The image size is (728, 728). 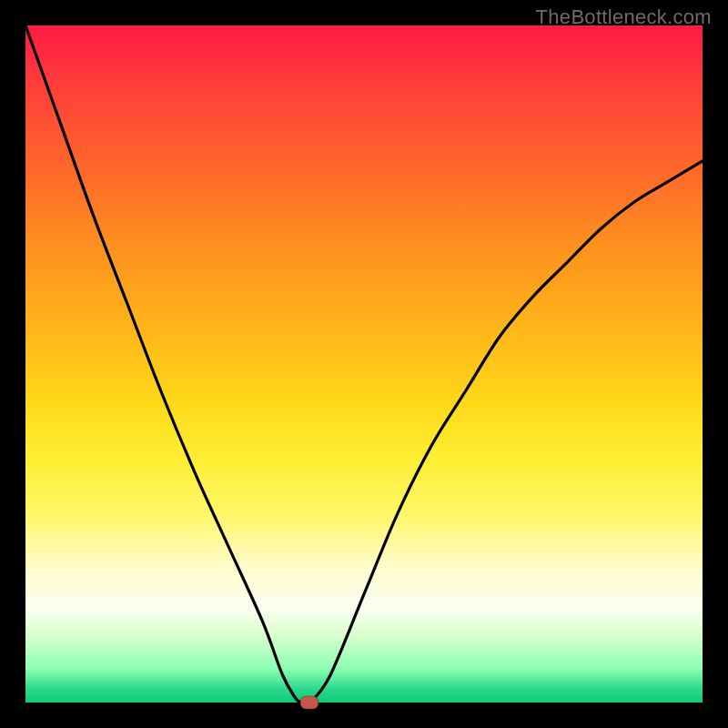 I want to click on watermark-text: TheBottleneck.com, so click(x=624, y=17).